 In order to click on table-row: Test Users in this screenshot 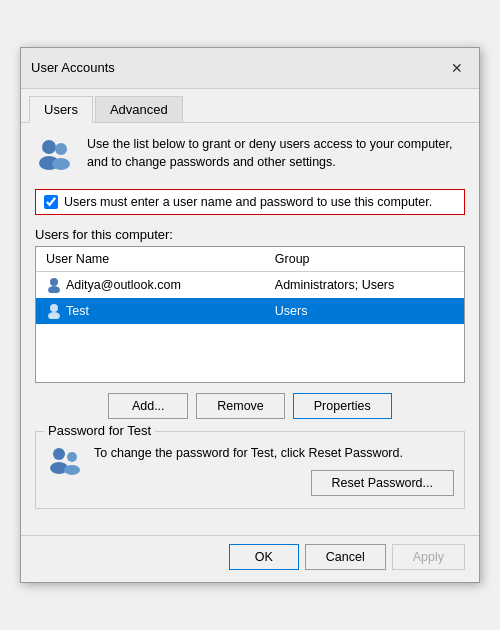, I will do `click(250, 311)`.